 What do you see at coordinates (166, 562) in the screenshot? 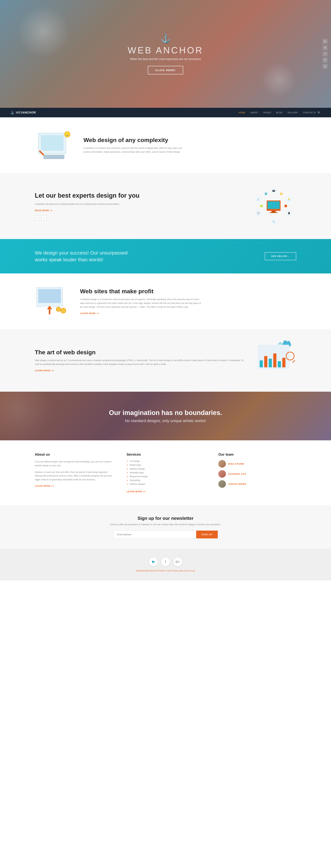
I see `footer-facebook-icon: f` at bounding box center [166, 562].